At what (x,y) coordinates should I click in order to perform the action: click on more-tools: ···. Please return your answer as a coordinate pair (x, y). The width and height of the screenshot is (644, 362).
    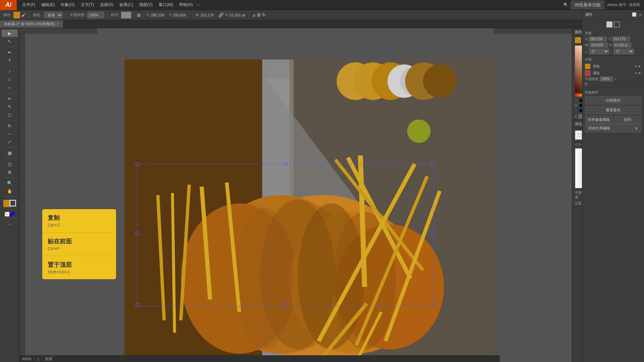
    Looking at the image, I should click on (10, 224).